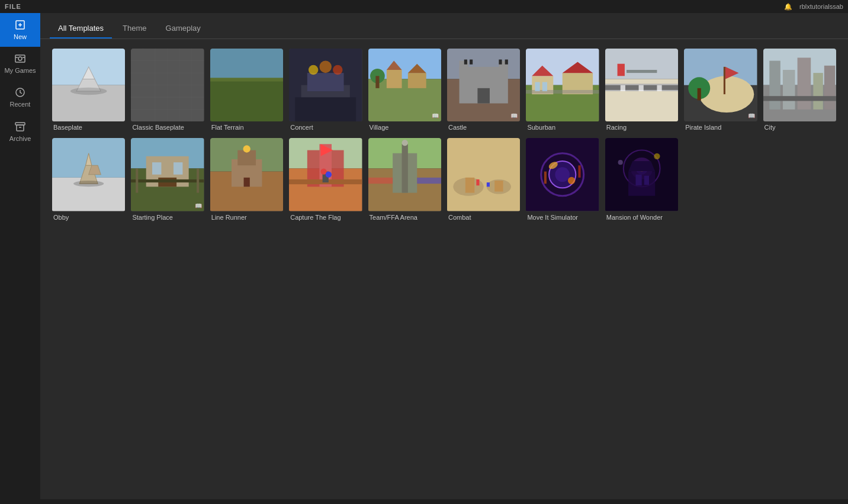 The height and width of the screenshot is (504, 848). Describe the element at coordinates (424, 502) in the screenshot. I see `bottom-bar` at that location.